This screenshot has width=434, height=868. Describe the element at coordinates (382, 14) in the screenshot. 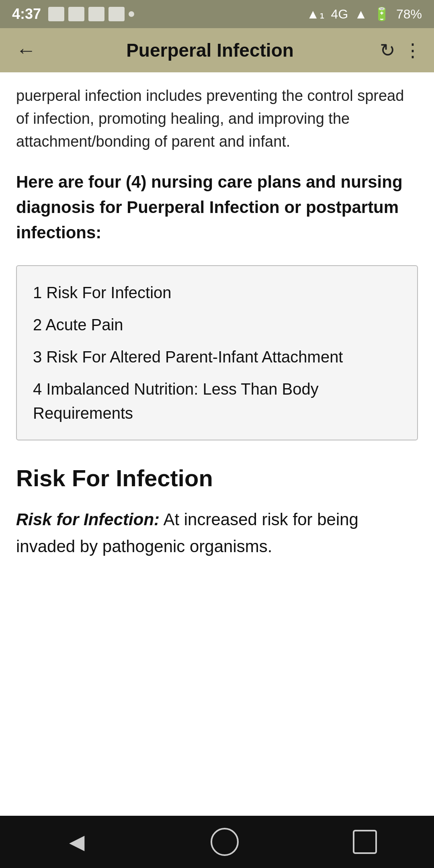

I see `battery-indicator: 🔋` at that location.